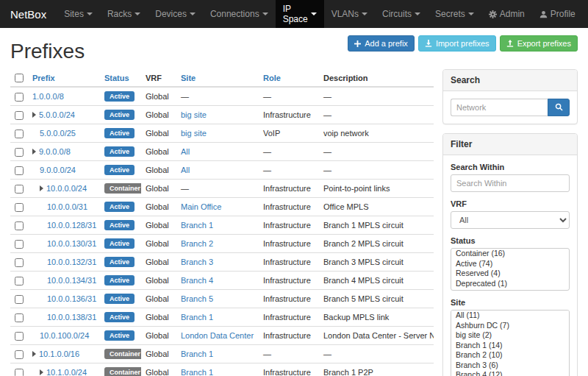  What do you see at coordinates (72, 299) in the screenshot?
I see `prefix-link: 10.0.0.136/31` at bounding box center [72, 299].